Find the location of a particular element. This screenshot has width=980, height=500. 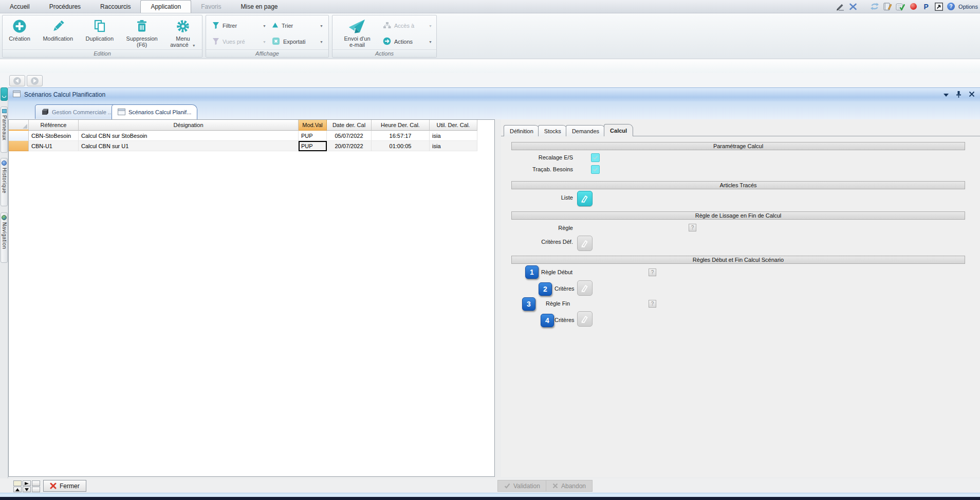

duplication-button: Duplication is located at coordinates (100, 30).